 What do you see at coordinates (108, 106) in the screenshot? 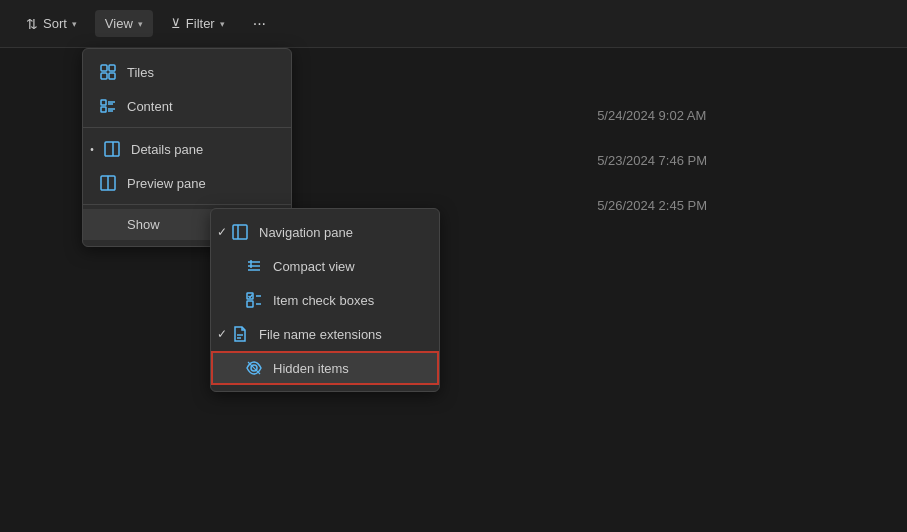
I see `content-icon` at bounding box center [108, 106].